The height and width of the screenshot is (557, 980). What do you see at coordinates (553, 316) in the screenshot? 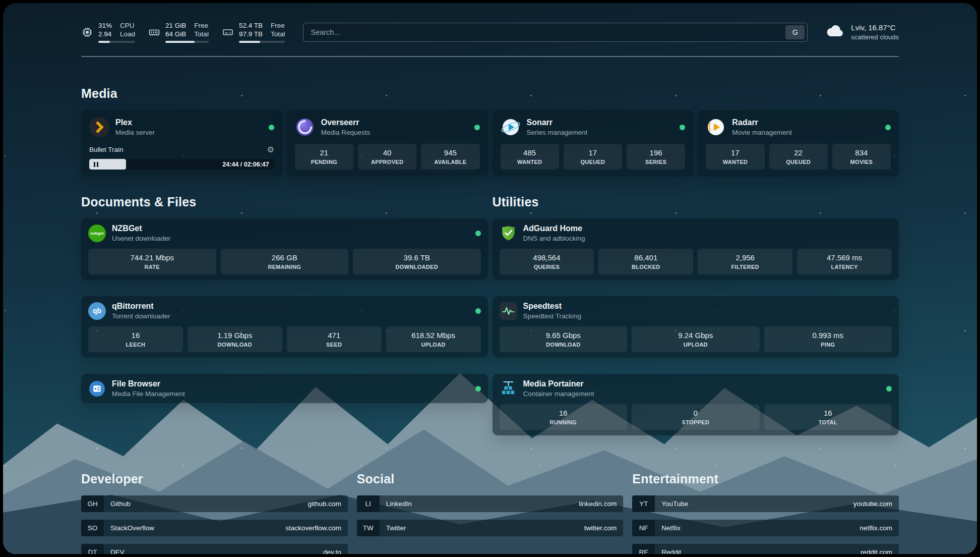
I see `app-subtitle: Speedtest Tracking` at bounding box center [553, 316].